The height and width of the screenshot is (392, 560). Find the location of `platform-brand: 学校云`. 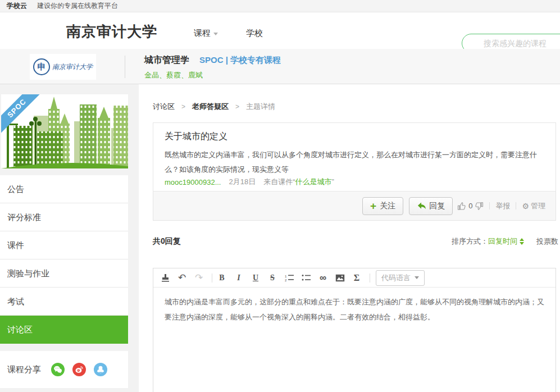

platform-brand: 学校云 is located at coordinates (17, 6).